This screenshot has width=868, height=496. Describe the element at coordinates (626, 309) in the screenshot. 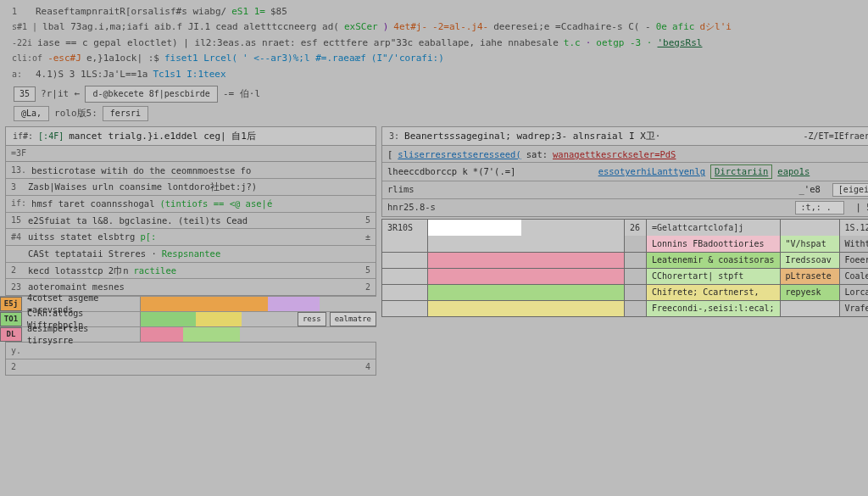

I see `table-row: Freecondi-,seisi:l:ecal;Vrafeenrse` at that location.